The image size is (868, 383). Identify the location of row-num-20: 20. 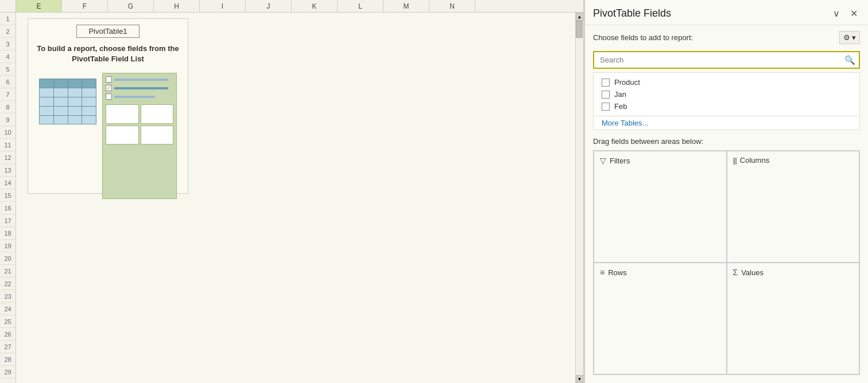
(8, 259).